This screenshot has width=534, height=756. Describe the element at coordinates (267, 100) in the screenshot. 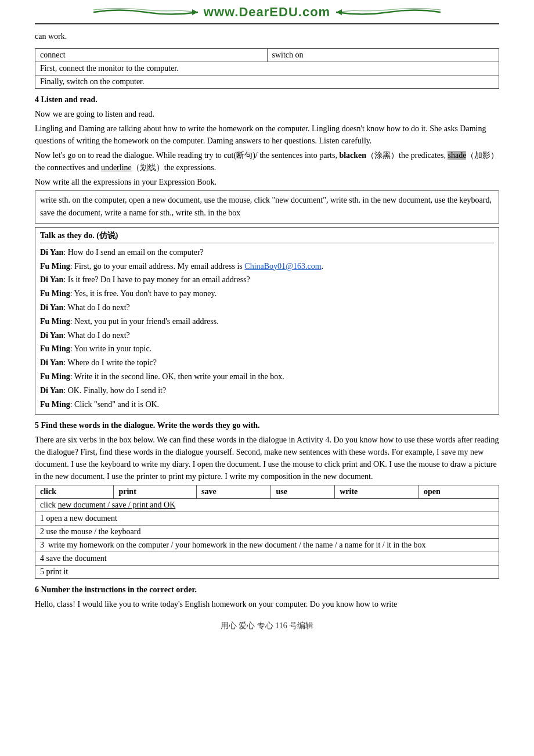

I see `section4-title: 4 Listen and read.` at that location.